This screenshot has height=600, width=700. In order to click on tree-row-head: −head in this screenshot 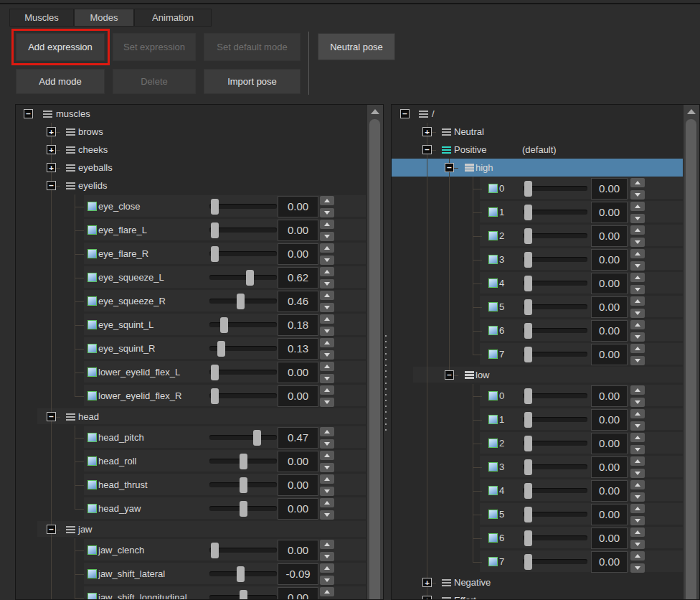, I will do `click(199, 416)`.